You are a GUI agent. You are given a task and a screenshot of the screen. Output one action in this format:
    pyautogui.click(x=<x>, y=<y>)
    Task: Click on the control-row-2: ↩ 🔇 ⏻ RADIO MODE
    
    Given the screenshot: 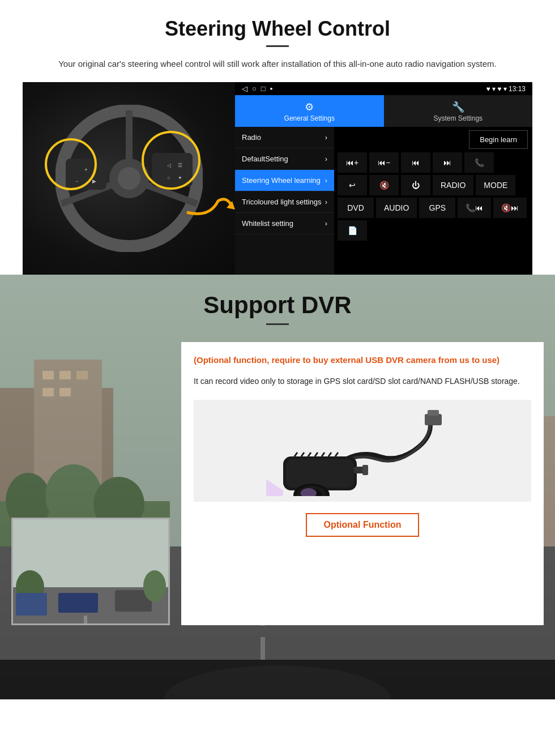 What is the action you would take?
    pyautogui.click(x=433, y=185)
    